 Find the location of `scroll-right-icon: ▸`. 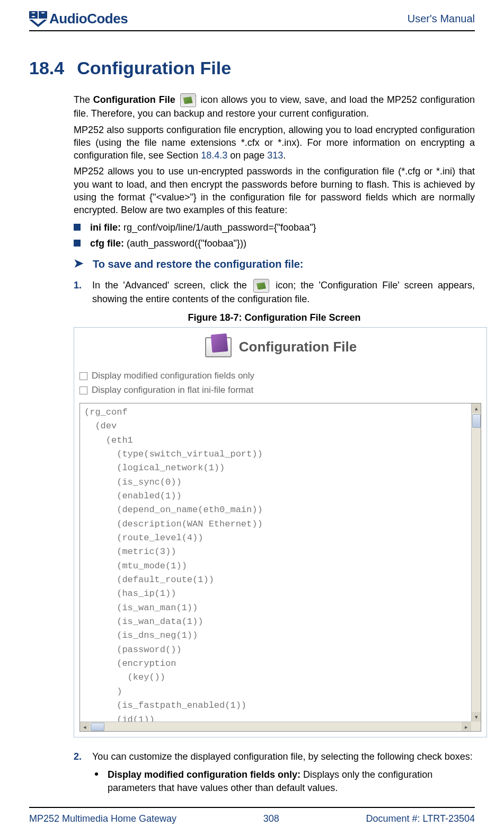

scroll-right-icon: ▸ is located at coordinates (466, 727).